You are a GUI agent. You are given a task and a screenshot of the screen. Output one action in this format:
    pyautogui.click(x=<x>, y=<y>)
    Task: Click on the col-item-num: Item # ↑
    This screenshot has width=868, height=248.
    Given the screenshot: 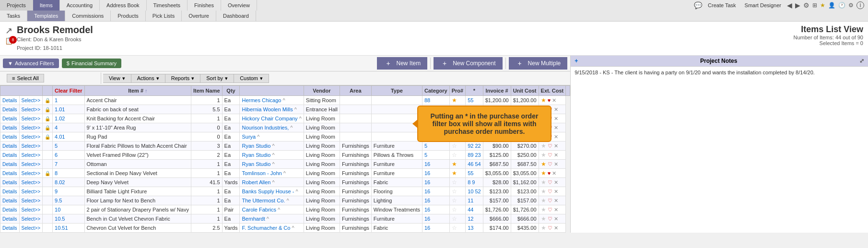 What is the action you would take?
    pyautogui.click(x=138, y=91)
    